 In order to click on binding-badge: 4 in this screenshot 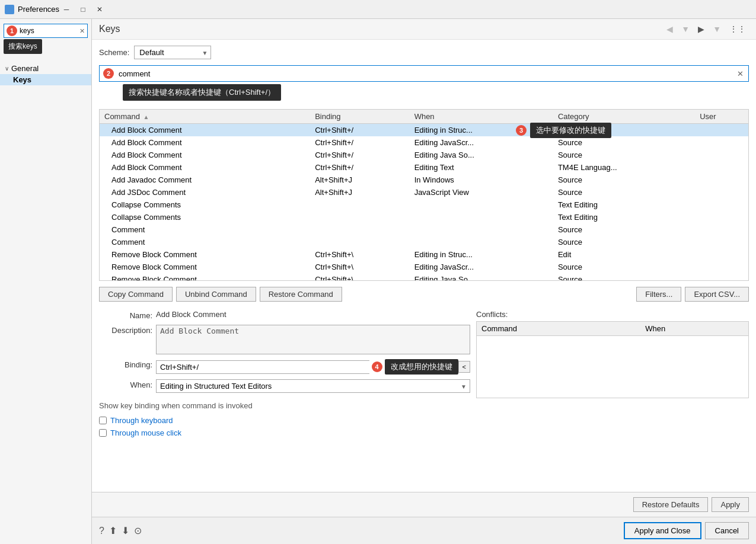, I will do `click(377, 367)`.